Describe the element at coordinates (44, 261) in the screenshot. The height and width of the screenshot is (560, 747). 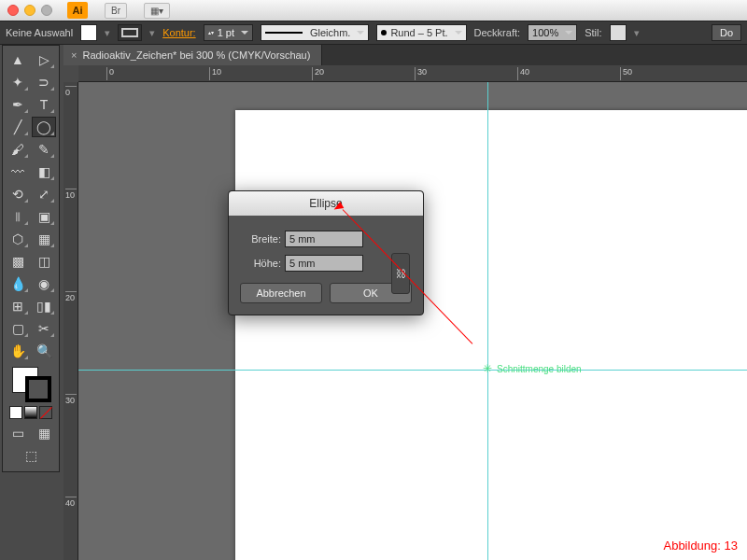
I see `gradient-tool: ◫` at that location.